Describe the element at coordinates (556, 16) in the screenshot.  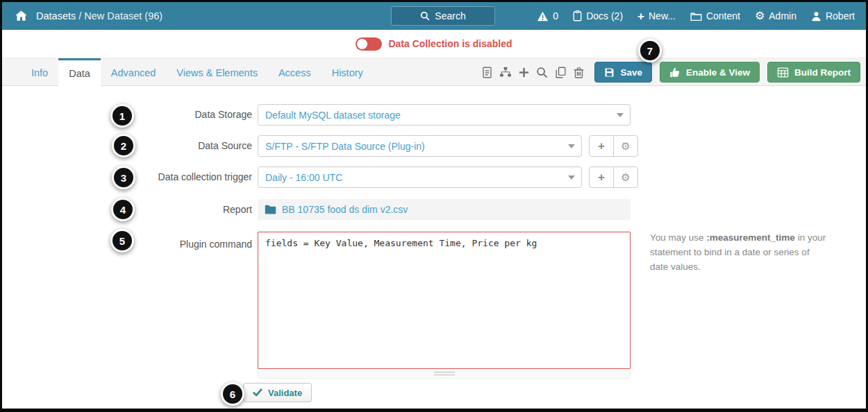
I see `alerts-count: 0` at that location.